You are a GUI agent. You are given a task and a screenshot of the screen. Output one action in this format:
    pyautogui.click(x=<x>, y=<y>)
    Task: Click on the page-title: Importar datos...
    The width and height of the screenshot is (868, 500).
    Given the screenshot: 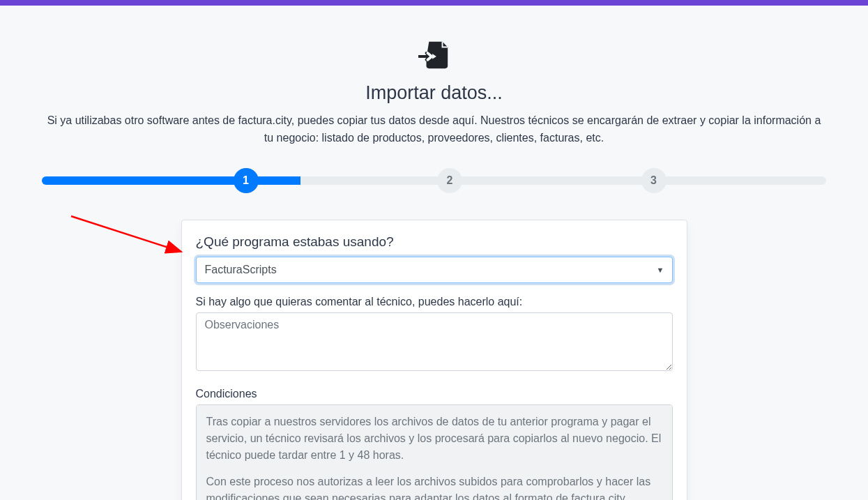 What is the action you would take?
    pyautogui.click(x=434, y=93)
    